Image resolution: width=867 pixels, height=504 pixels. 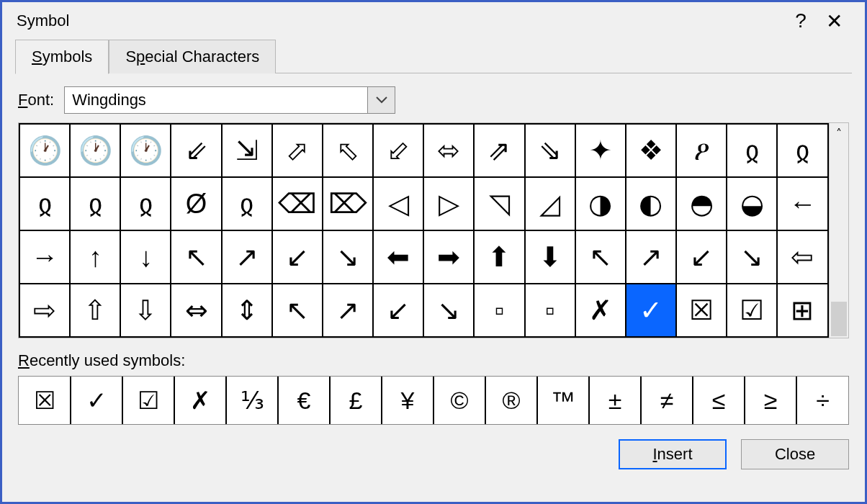 What do you see at coordinates (434, 454) in the screenshot?
I see `dialog-footer: Insert Close` at bounding box center [434, 454].